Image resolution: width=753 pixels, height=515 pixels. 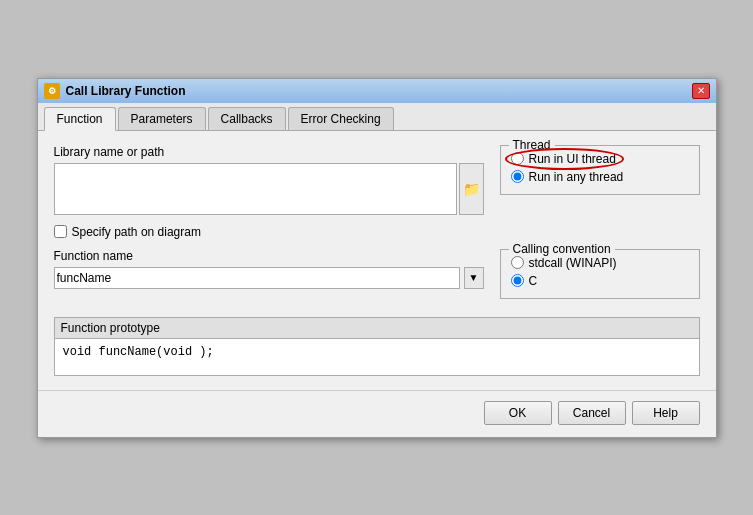 What do you see at coordinates (471, 189) in the screenshot?
I see `browse-button: 📁` at bounding box center [471, 189].